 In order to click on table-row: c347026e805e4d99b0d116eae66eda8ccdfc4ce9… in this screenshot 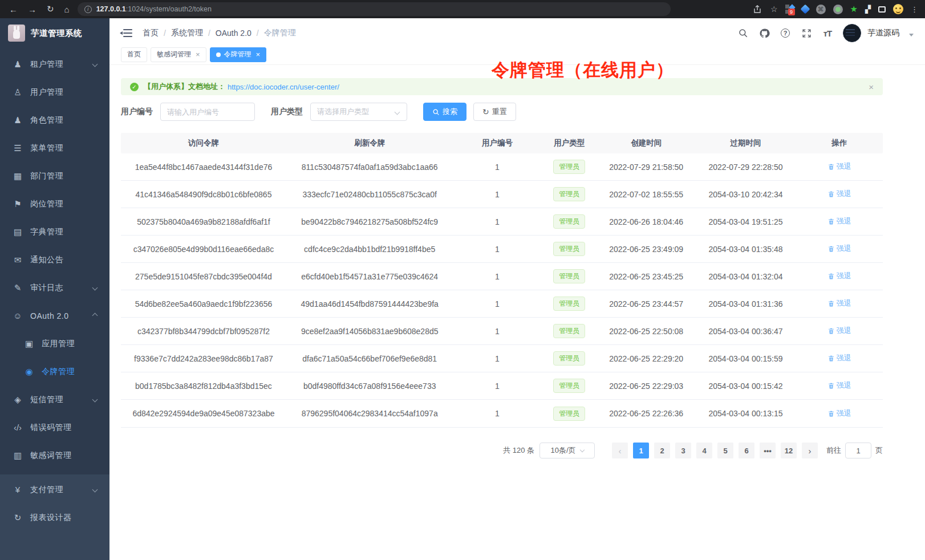, I will do `click(502, 249)`.